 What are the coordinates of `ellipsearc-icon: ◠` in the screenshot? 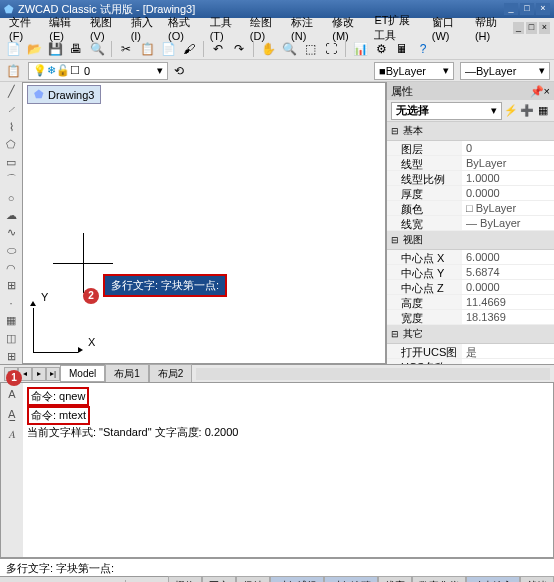 It's located at (11, 268).